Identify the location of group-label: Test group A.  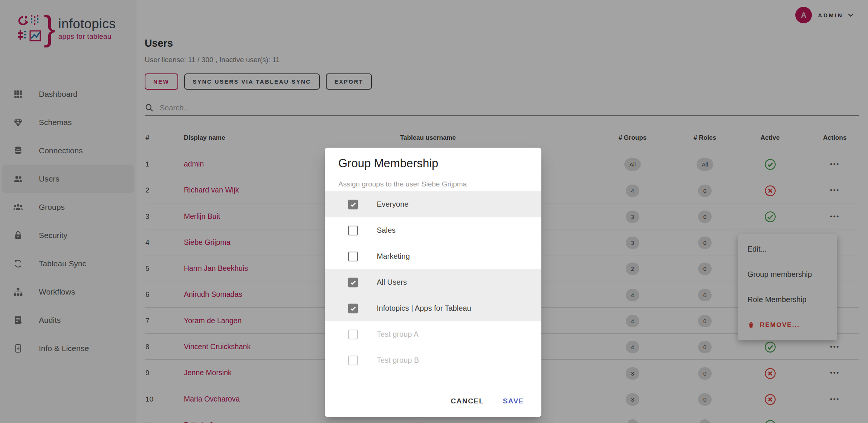
(398, 334).